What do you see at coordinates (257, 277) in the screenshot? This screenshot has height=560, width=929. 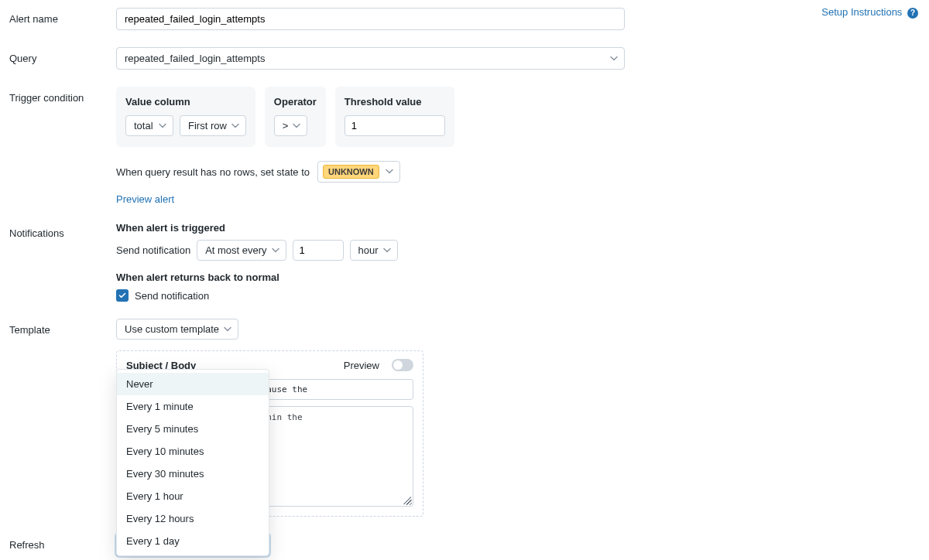 I see `when-normal-label: When alert returns back to normal` at bounding box center [257, 277].